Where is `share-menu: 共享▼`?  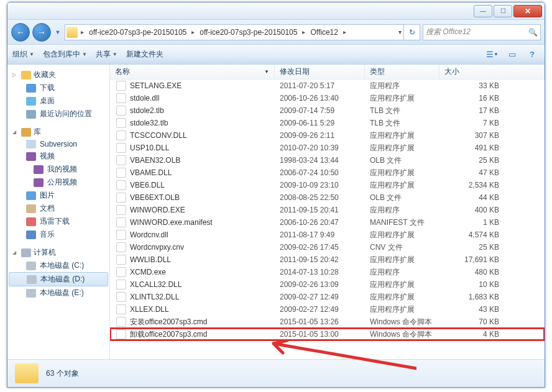
share-menu: 共享▼ is located at coordinates (107, 55).